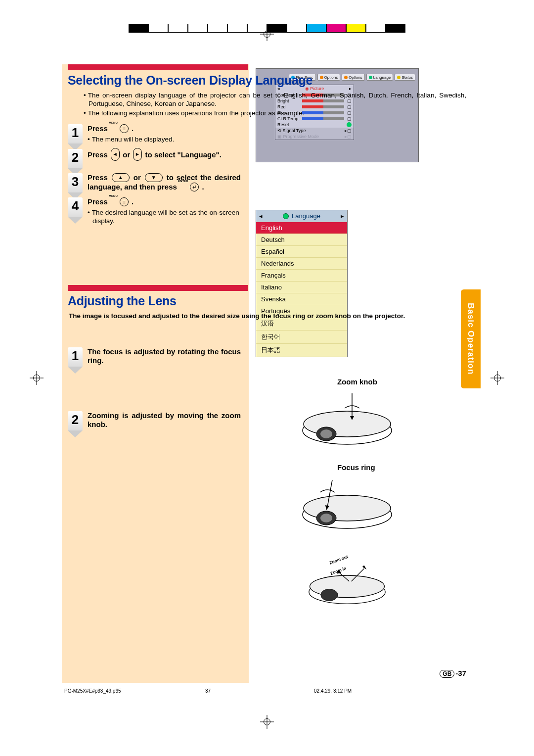 This screenshot has width=534, height=756. What do you see at coordinates (164, 217) in the screenshot?
I see `step-sub-text: The desired language will be set as the …` at bounding box center [164, 217].